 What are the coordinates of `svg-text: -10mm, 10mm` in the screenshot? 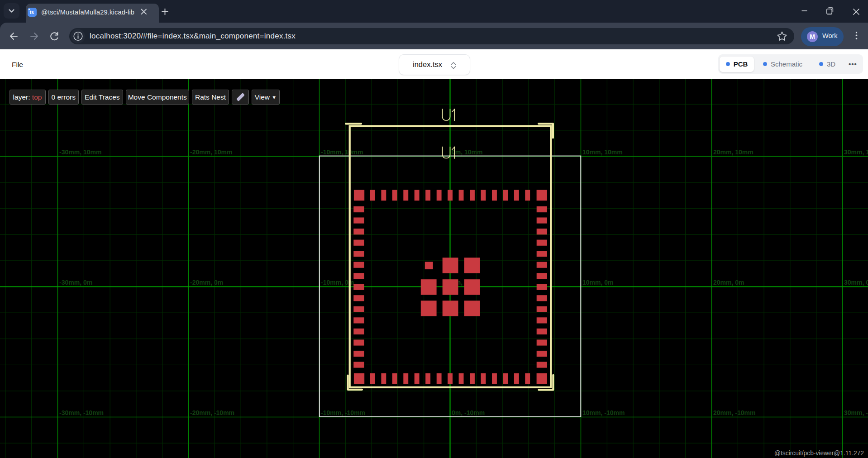 It's located at (342, 152).